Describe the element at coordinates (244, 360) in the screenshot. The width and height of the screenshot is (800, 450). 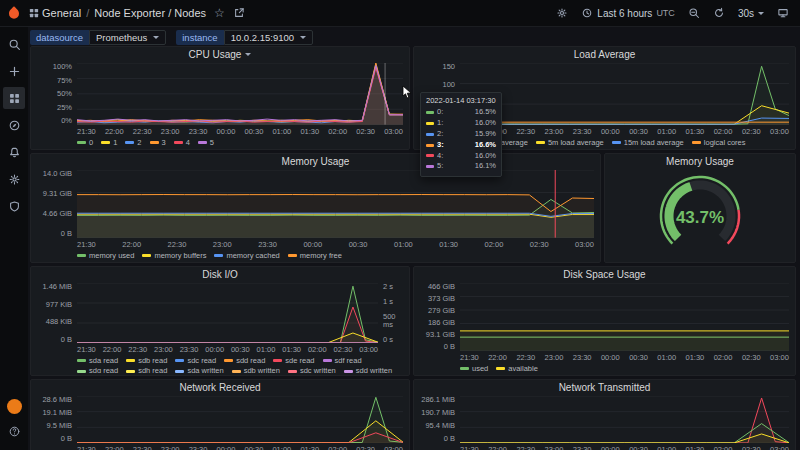
I see `legend-item: sdd read` at that location.